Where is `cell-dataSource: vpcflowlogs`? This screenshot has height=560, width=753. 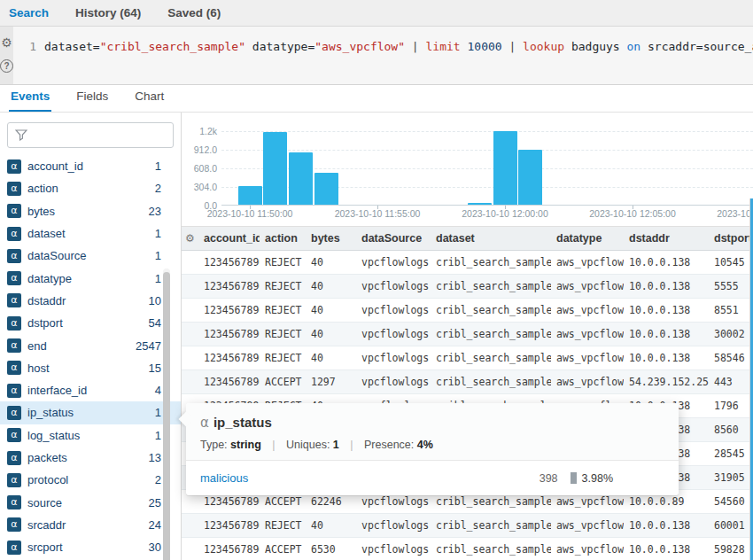
cell-dataSource: vpcflowlogs is located at coordinates (393, 334).